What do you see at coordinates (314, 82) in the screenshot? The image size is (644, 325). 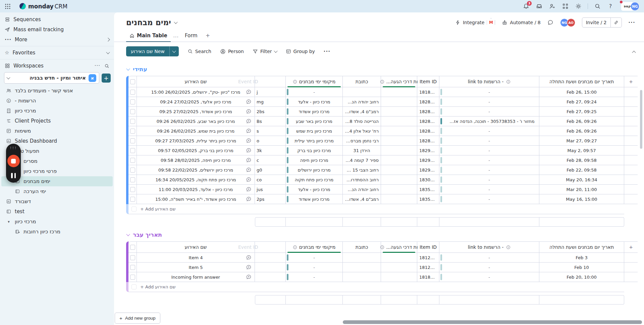 I see `column-header-location: מיקומי ימי מבחנים` at bounding box center [314, 82].